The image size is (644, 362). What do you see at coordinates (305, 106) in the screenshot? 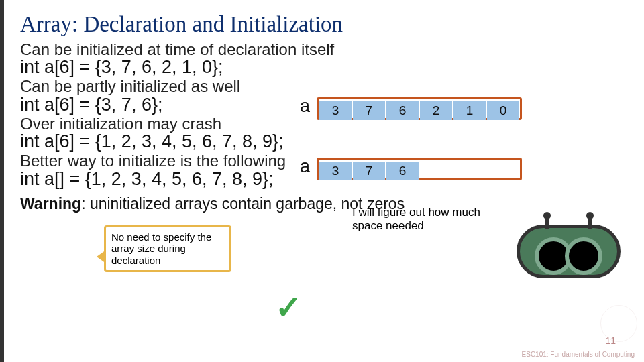
I see `array-label-1: a` at bounding box center [305, 106].